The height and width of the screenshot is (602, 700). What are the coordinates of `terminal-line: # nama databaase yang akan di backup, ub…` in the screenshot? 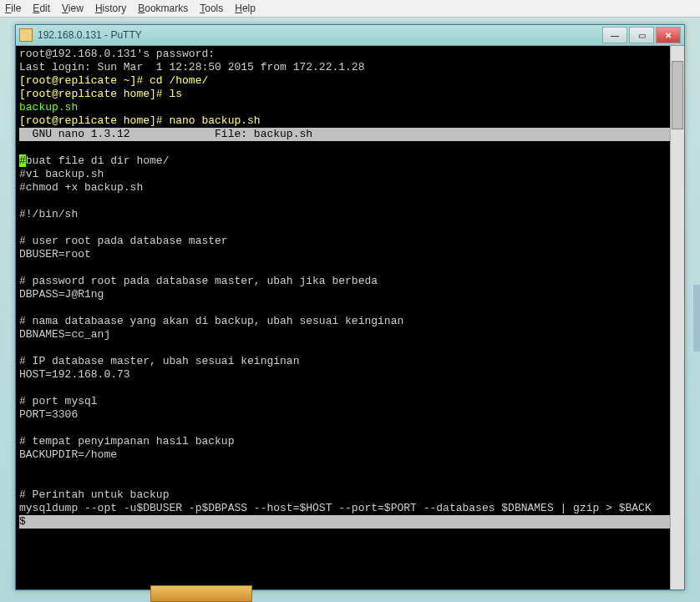 It's located at (350, 321).